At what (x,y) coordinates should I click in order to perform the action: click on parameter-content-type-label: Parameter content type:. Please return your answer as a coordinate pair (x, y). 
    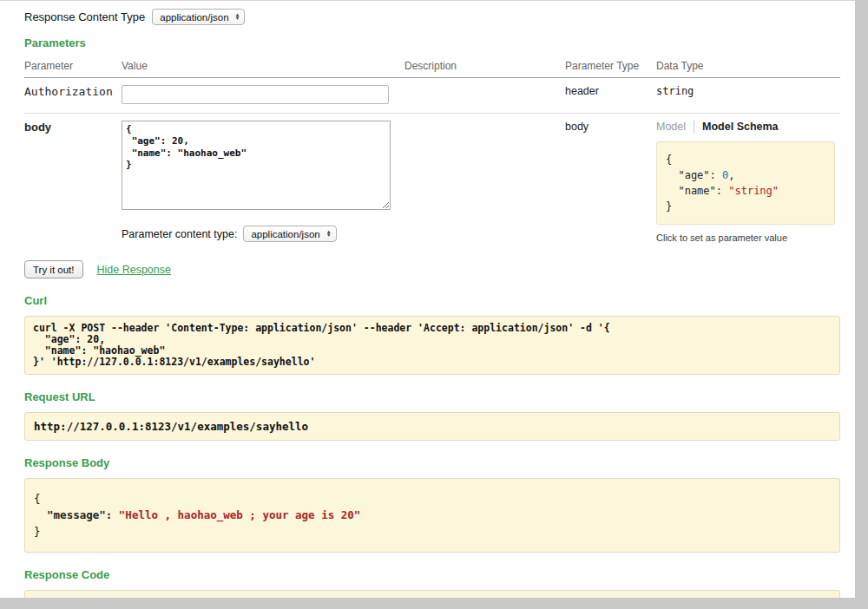
    Looking at the image, I should click on (179, 234).